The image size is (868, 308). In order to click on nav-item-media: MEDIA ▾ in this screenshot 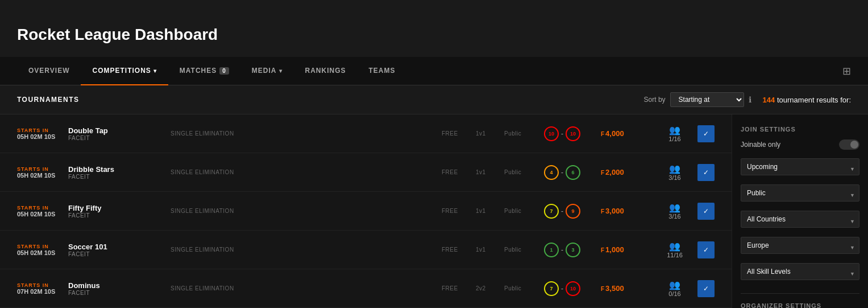, I will do `click(267, 71)`.